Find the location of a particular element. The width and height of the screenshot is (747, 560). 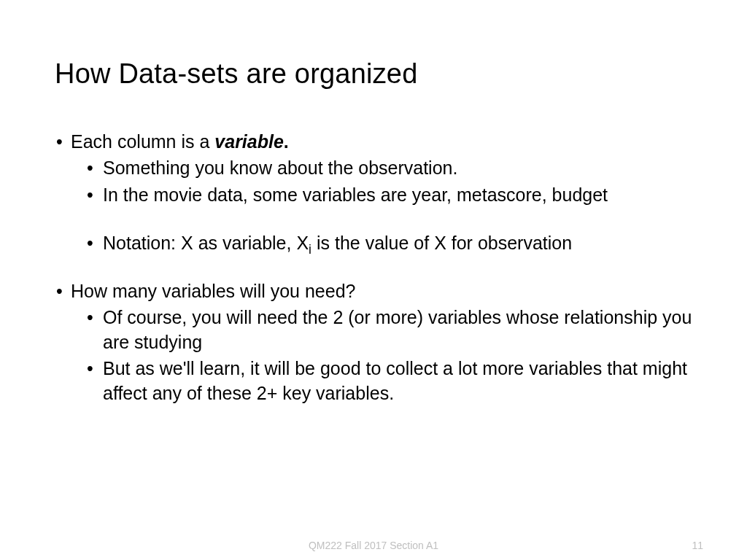

notation-part1: Notation: X as variable, X is located at coordinates (206, 243).